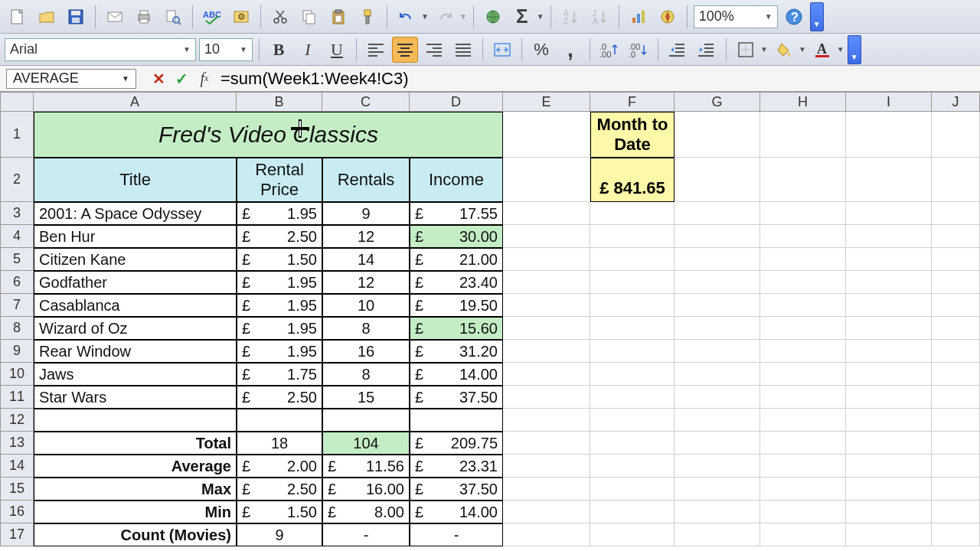 This screenshot has height=551, width=980. I want to click on increase-indent-icon, so click(707, 50).